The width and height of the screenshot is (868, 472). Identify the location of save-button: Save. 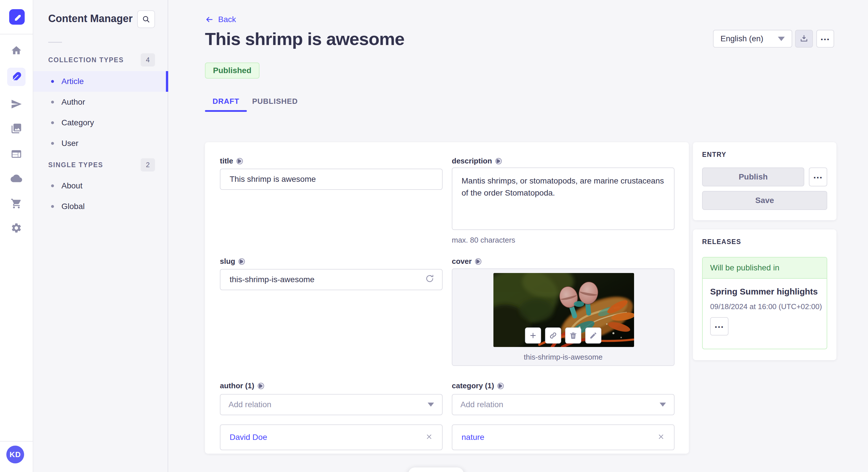
(765, 200).